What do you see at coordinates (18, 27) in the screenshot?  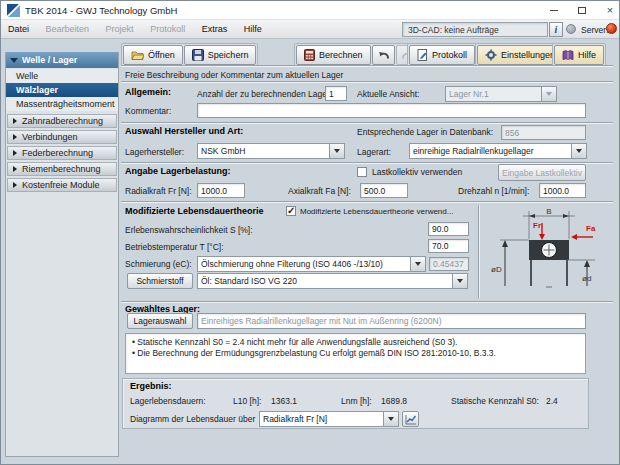 I see `menu-datei: Datei` at bounding box center [18, 27].